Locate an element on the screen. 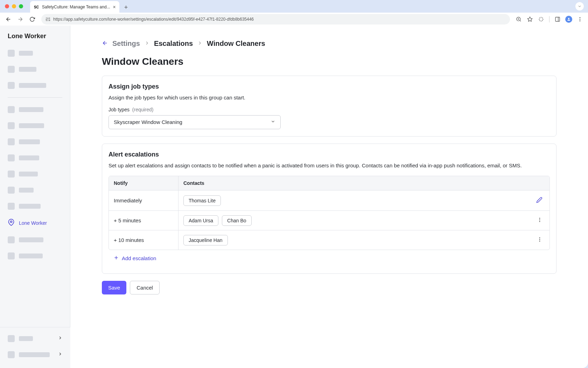 This screenshot has height=368, width=588. add-escalation-button: Add escalation is located at coordinates (329, 258).